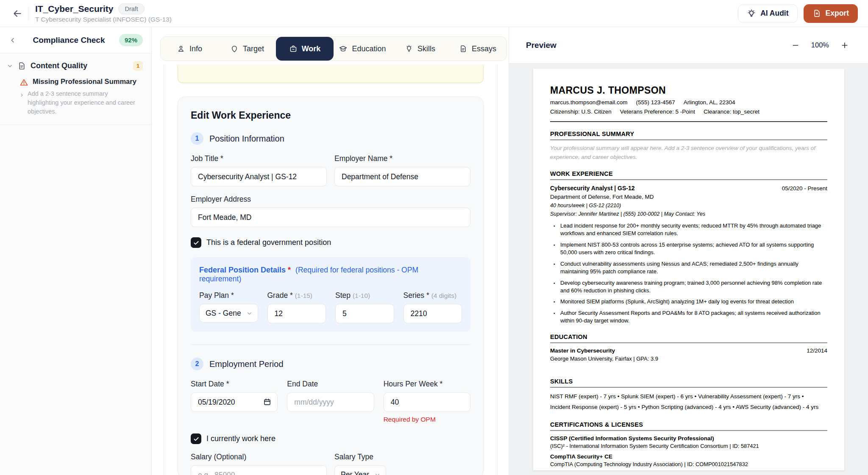 Image resolution: width=868 pixels, height=475 pixels. What do you see at coordinates (334, 49) in the screenshot?
I see `section-tabbar: Info Target Work` at bounding box center [334, 49].